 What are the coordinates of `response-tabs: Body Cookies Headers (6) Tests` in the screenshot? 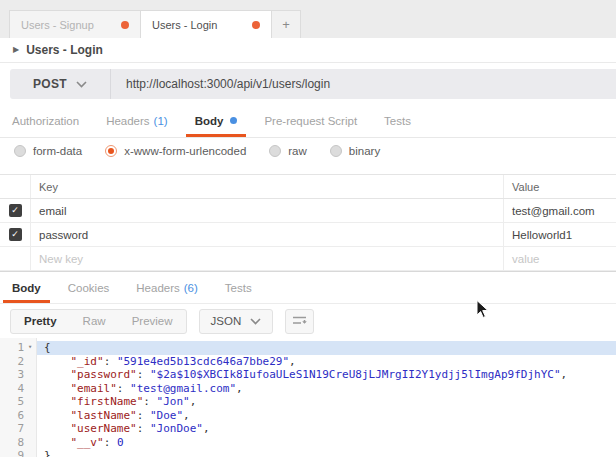 It's located at (308, 288).